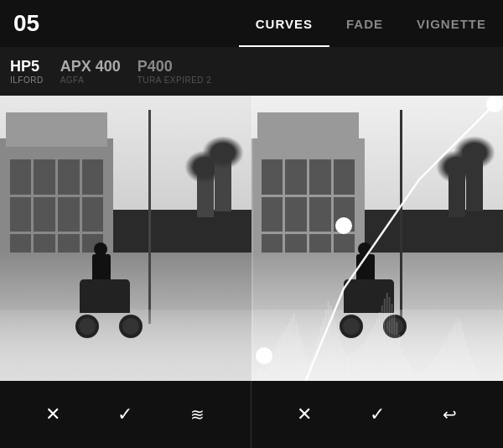 The height and width of the screenshot is (448, 503). What do you see at coordinates (252, 23) in the screenshot?
I see `top-nav: 05 CURVES FADE VIGNETTE` at bounding box center [252, 23].